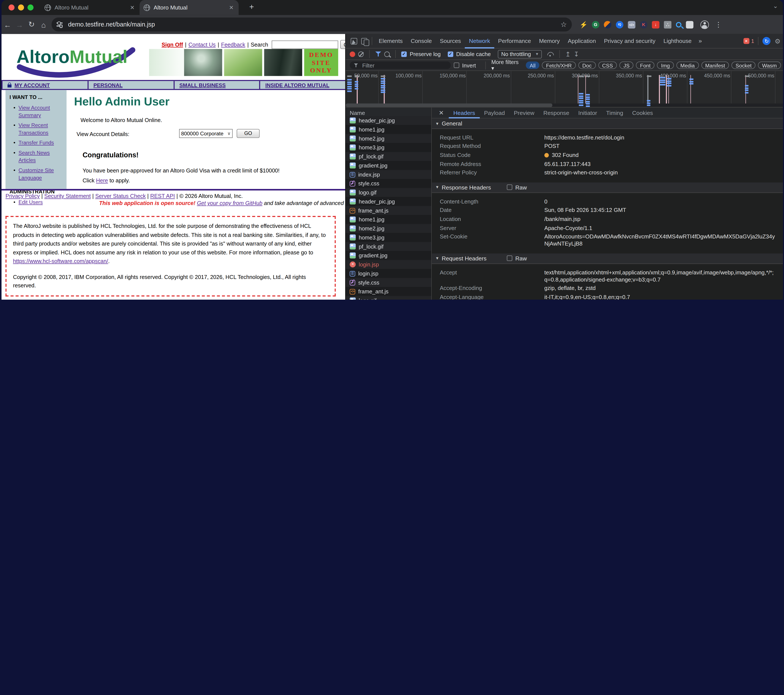 The height and width of the screenshot is (695, 784). I want to click on devtools-tab: Application, so click(582, 41).